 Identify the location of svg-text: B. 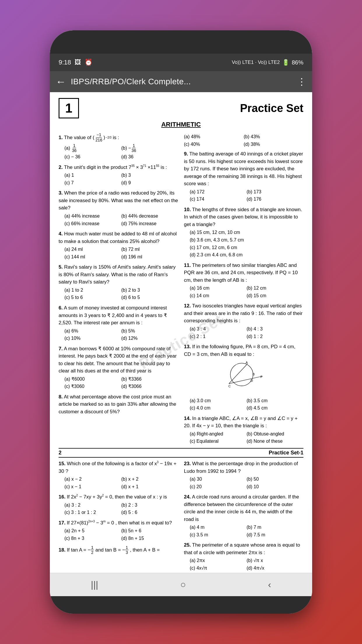
(254, 374).